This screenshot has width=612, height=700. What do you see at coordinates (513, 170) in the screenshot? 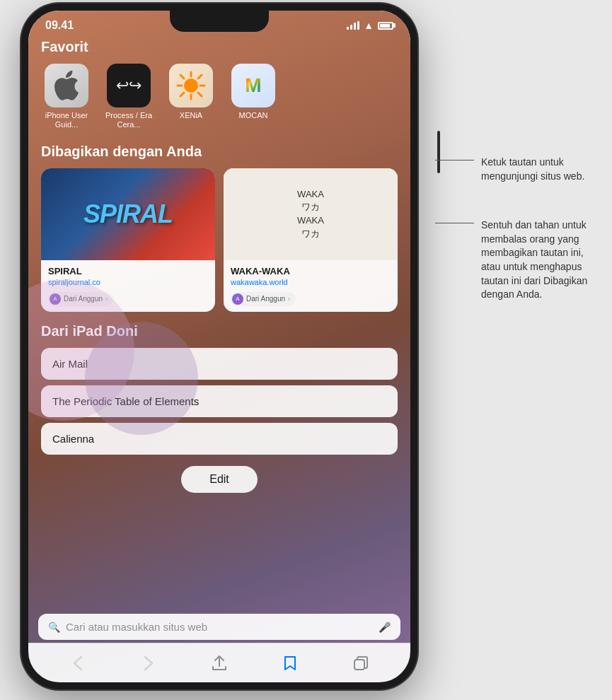
I see `callout-tap-container: Ketuk tautan untuk mengunjungi situs web…` at bounding box center [513, 170].